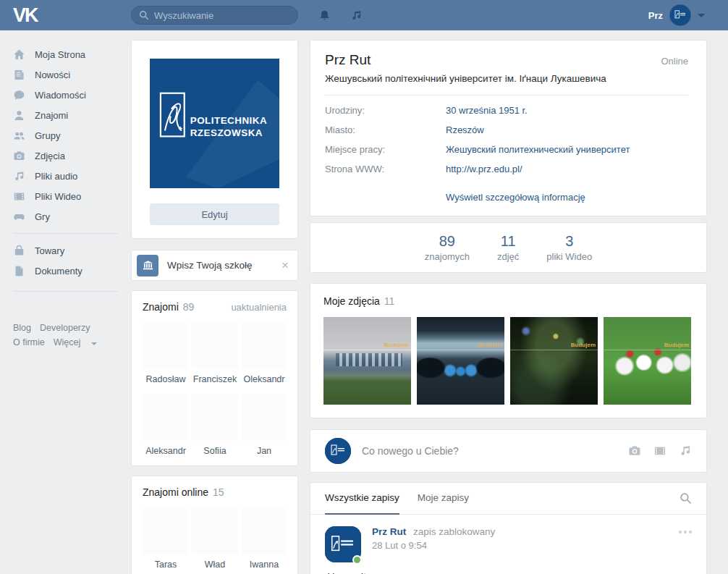 The image size is (728, 574). What do you see at coordinates (65, 195) in the screenshot?
I see `left-sidebar: Moja Strona Nowości Wiadomości Znajomi G…` at bounding box center [65, 195].